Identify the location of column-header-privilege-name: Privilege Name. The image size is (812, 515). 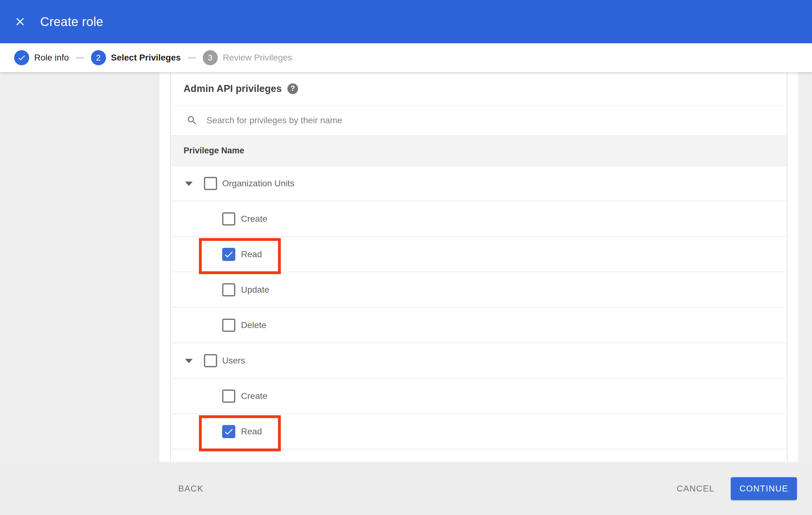
(214, 151).